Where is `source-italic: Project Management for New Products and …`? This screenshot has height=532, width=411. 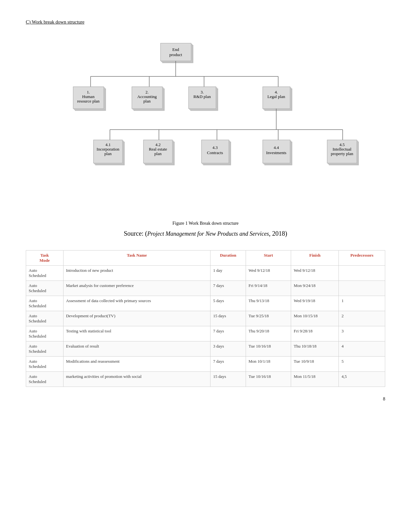
source-italic: Project Management for New Products and … is located at coordinates (208, 234).